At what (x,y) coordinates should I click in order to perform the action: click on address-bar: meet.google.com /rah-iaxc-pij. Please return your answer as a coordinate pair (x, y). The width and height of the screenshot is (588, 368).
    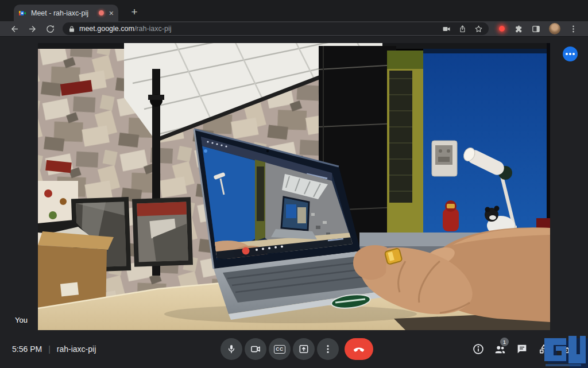
    Looking at the image, I should click on (276, 29).